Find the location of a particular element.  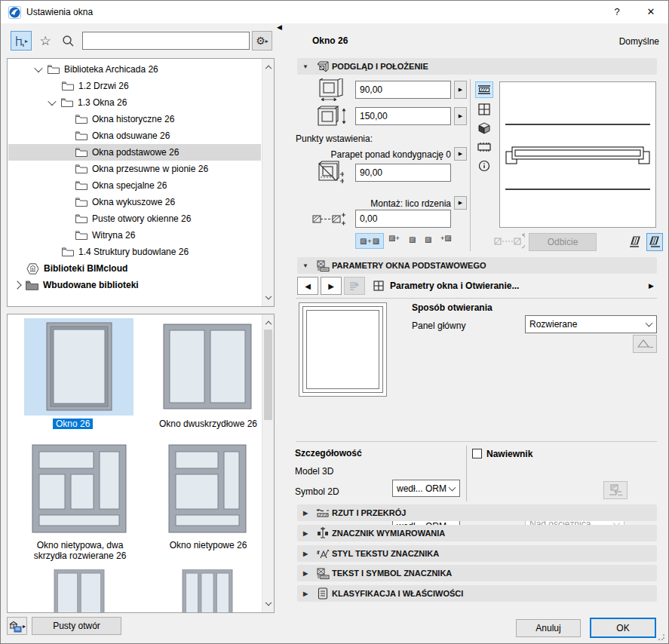

width-options-button: ▶ is located at coordinates (460, 90).